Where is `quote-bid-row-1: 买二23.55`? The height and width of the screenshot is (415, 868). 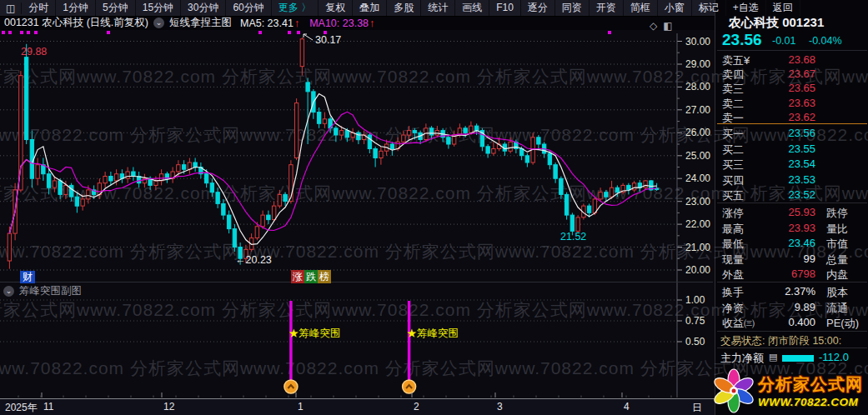
quote-bid-row-1: 买二23.55 is located at coordinates (792, 148).